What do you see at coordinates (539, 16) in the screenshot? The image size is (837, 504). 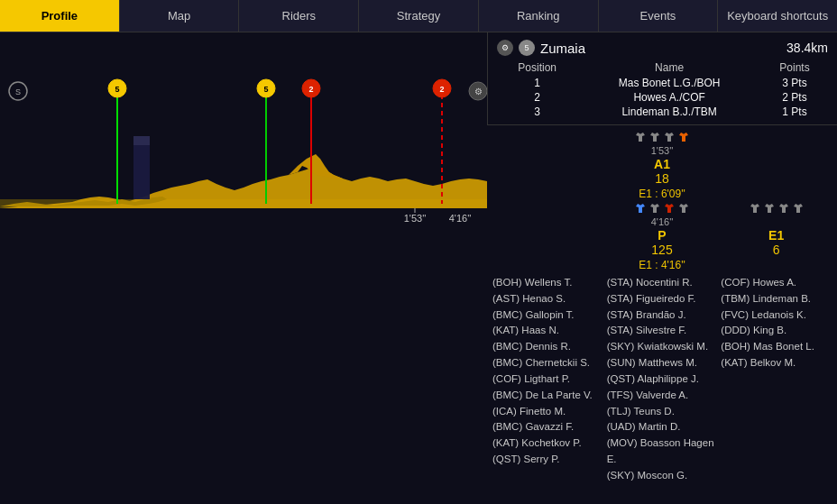 I see `nav-item-ranking: Ranking` at bounding box center [539, 16].